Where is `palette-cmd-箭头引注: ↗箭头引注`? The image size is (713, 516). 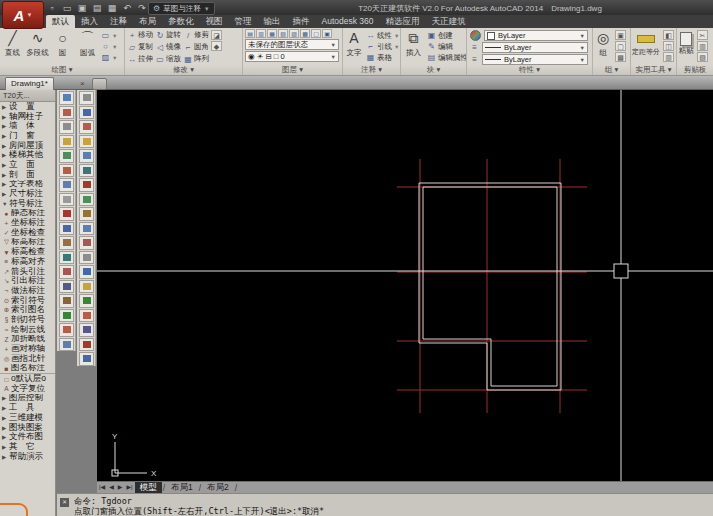
palette-cmd-箭头引注: ↗箭头引注 is located at coordinates (28, 272).